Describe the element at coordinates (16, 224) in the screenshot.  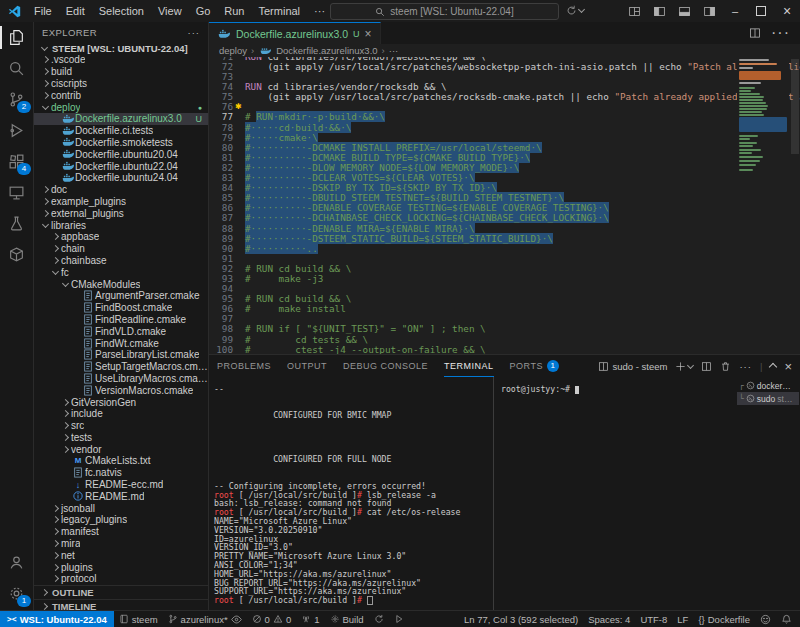
I see `activity-testing-icon` at that location.